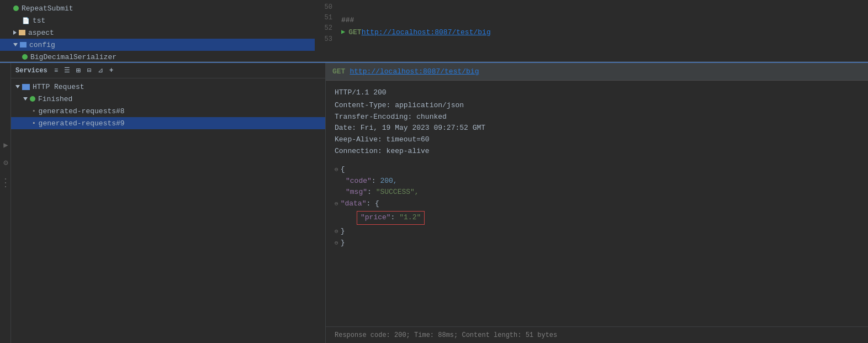  I want to click on tree-item-label: HTTP Request, so click(59, 87).